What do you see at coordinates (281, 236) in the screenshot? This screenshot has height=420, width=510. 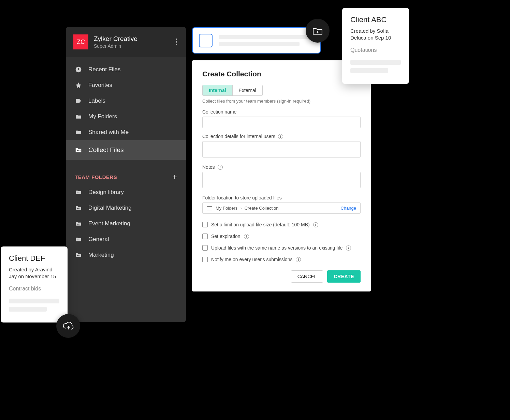 I see `option-expiration: Set expiration i` at bounding box center [281, 236].